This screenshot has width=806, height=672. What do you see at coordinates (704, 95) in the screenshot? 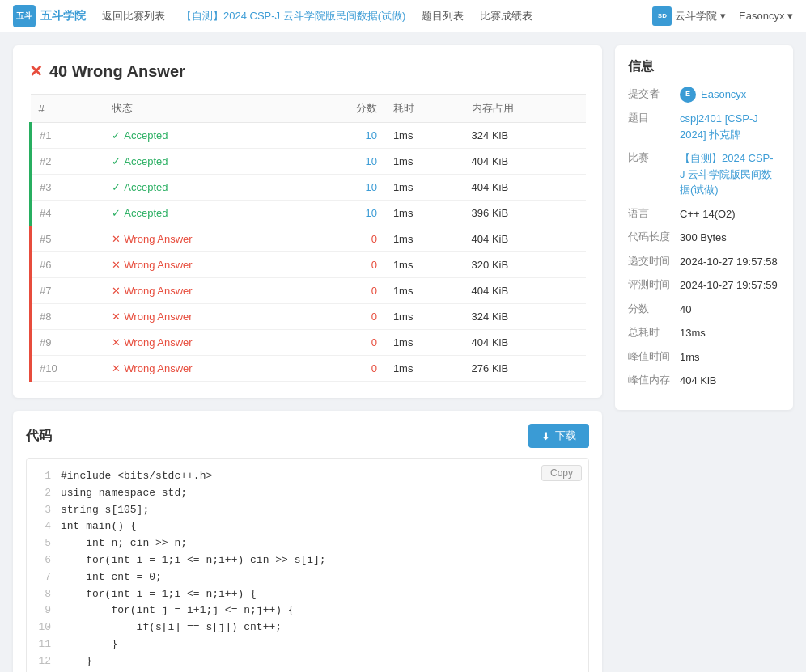
I see `info-submitter: 提交者 E Easoncyx` at bounding box center [704, 95].